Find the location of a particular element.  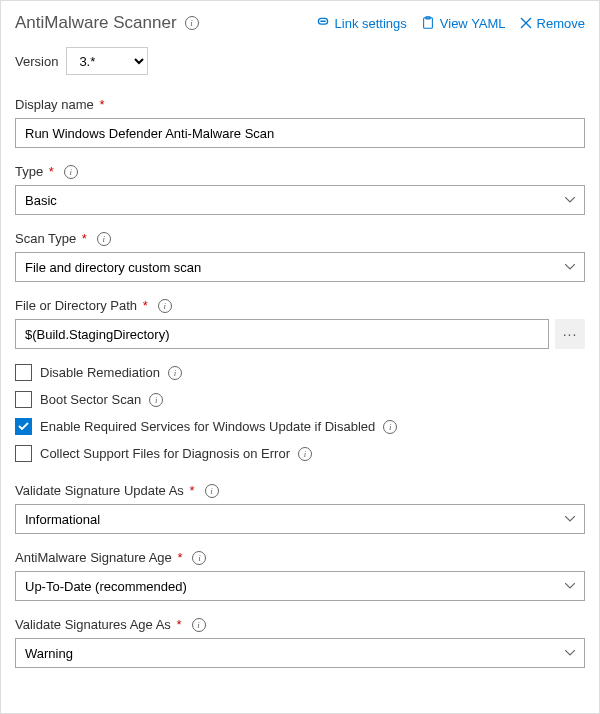

type-select: Basic is located at coordinates (300, 200).